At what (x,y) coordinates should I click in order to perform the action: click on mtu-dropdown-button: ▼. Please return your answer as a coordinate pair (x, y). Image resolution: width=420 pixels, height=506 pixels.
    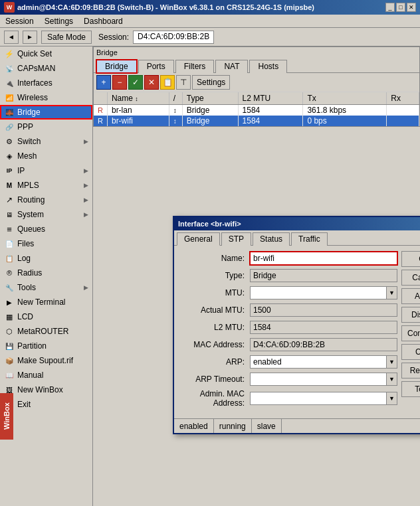
    Looking at the image, I should click on (392, 293).